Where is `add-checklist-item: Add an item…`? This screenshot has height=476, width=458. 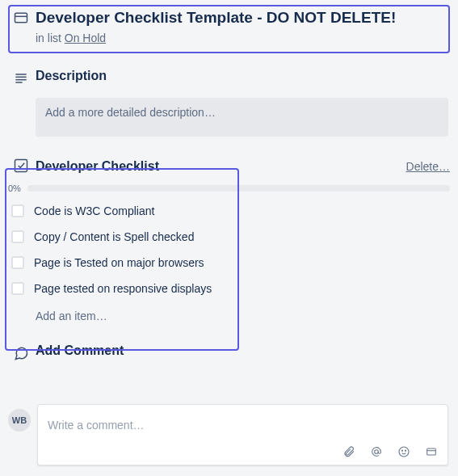 add-checklist-item: Add an item… is located at coordinates (229, 315).